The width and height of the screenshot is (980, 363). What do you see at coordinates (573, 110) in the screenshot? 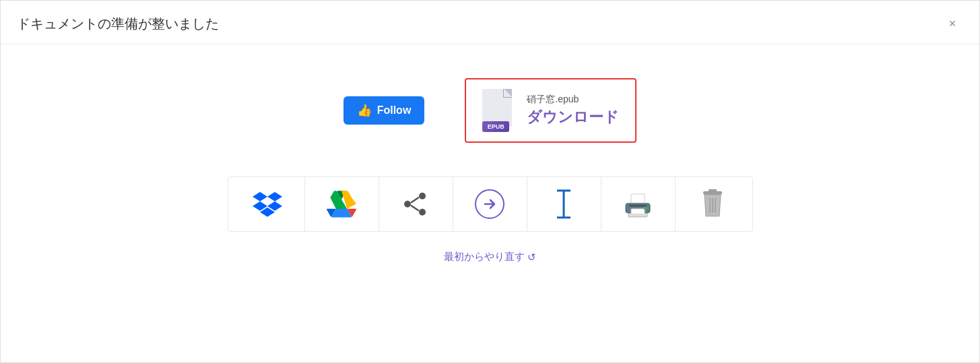
I see `download-text: 硝子窓.epub ダウンロード` at bounding box center [573, 110].